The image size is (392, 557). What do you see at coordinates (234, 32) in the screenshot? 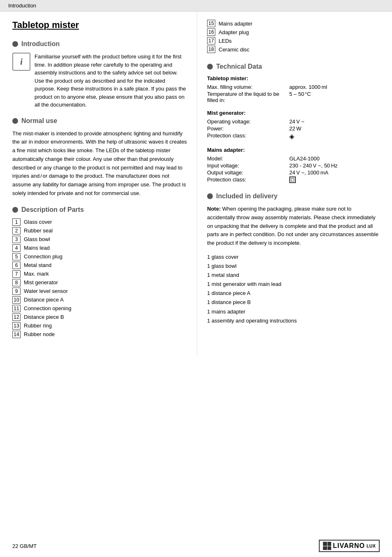
I see `part-label: Adapter plug` at bounding box center [234, 32].